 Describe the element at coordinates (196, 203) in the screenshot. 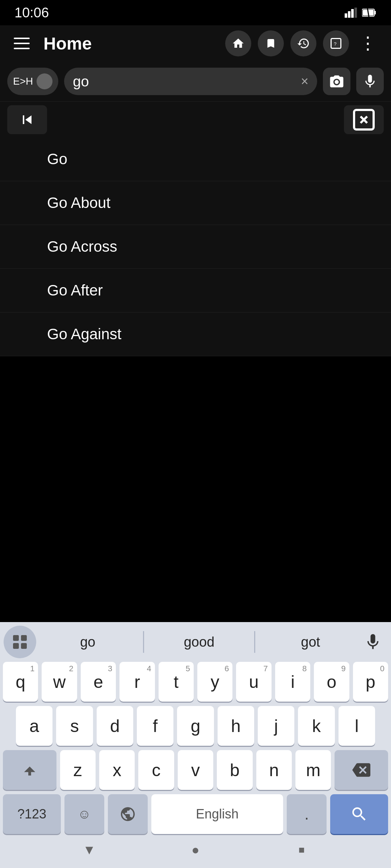

I see `suggestion-go-about: Go About` at that location.